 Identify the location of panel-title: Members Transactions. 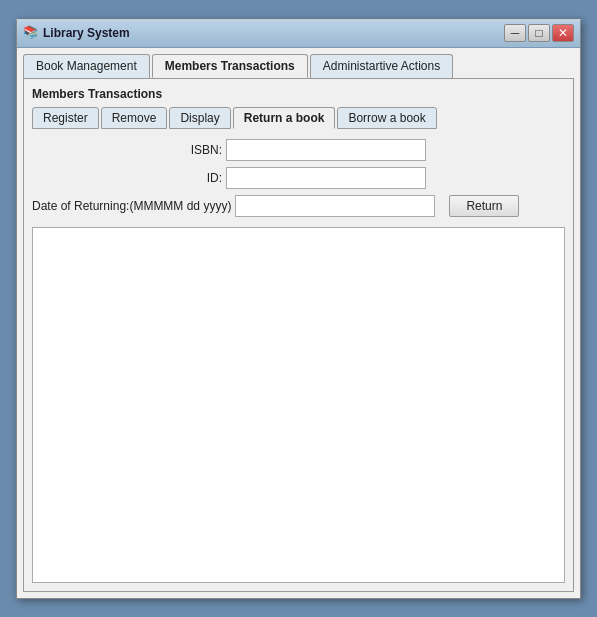
(298, 94).